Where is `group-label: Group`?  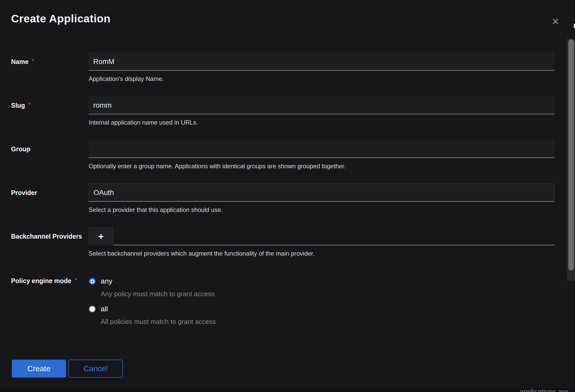
group-label: Group is located at coordinates (21, 149).